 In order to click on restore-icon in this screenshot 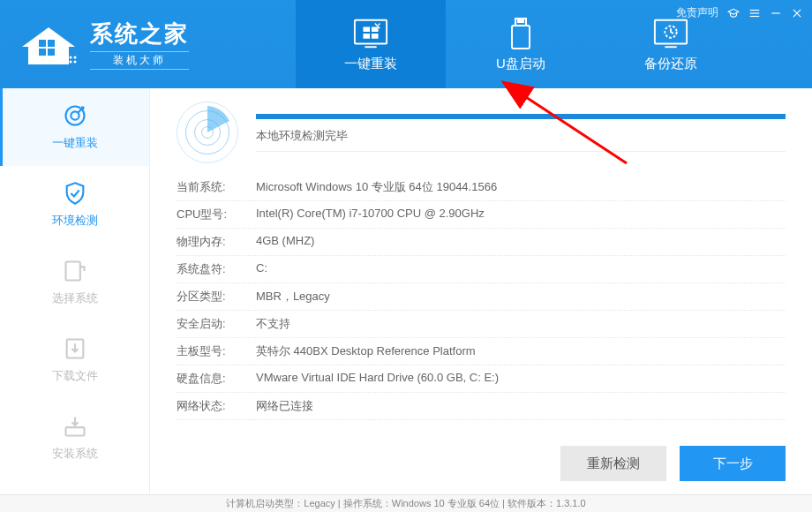, I will do `click(671, 34)`.